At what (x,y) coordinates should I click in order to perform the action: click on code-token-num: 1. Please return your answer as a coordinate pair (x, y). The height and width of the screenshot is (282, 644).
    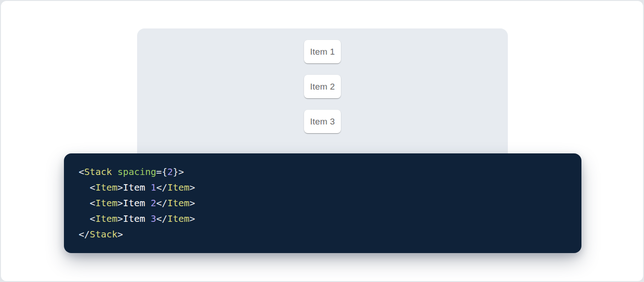
    Looking at the image, I should click on (154, 187).